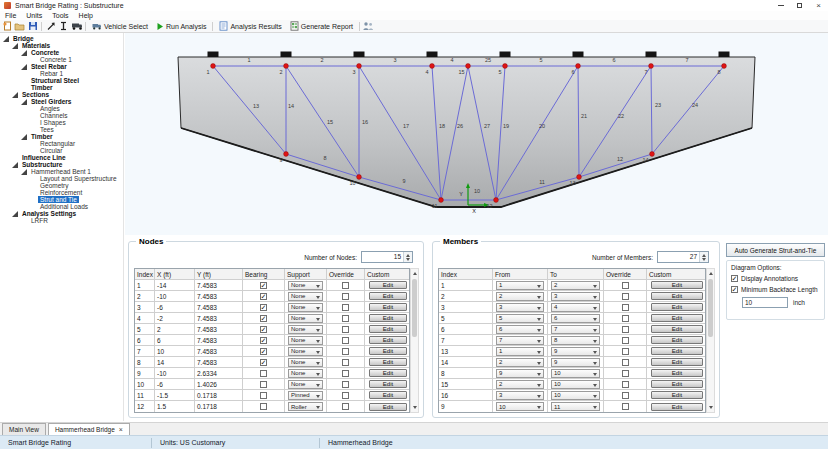 The height and width of the screenshot is (449, 828). I want to click on display-annotations-checkbox: ✓, so click(734, 278).